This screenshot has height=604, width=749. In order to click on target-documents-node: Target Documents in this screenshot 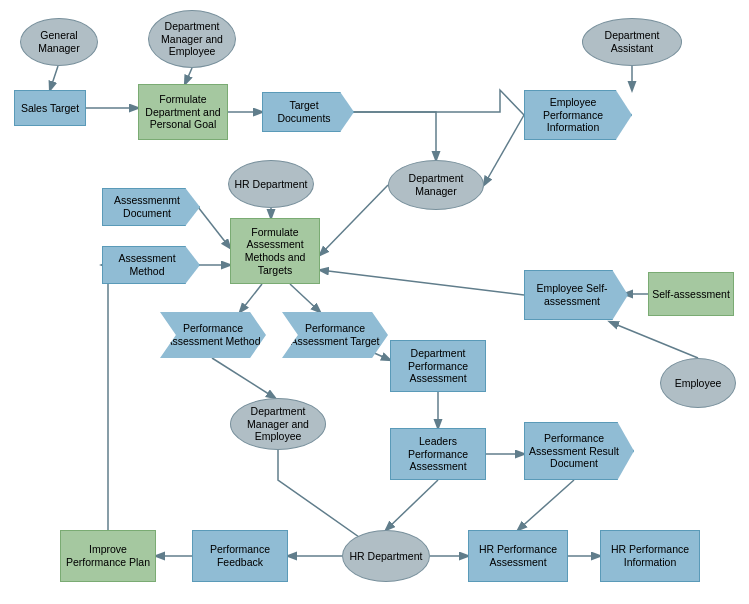, I will do `click(308, 112)`.